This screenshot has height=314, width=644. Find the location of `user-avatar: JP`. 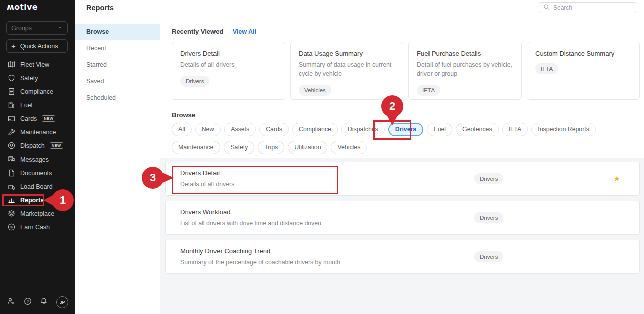

user-avatar: JP is located at coordinates (62, 302).